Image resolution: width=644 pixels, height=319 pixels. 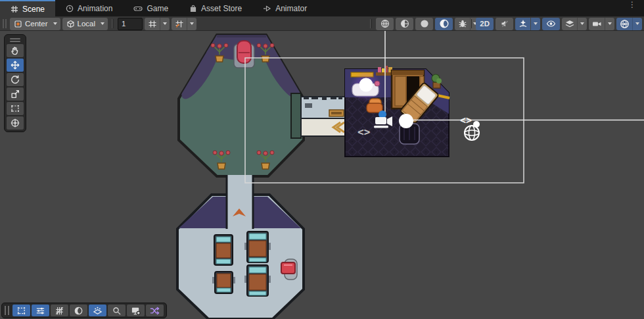 What do you see at coordinates (59, 310) in the screenshot?
I see `tile-grid-tool` at bounding box center [59, 310].